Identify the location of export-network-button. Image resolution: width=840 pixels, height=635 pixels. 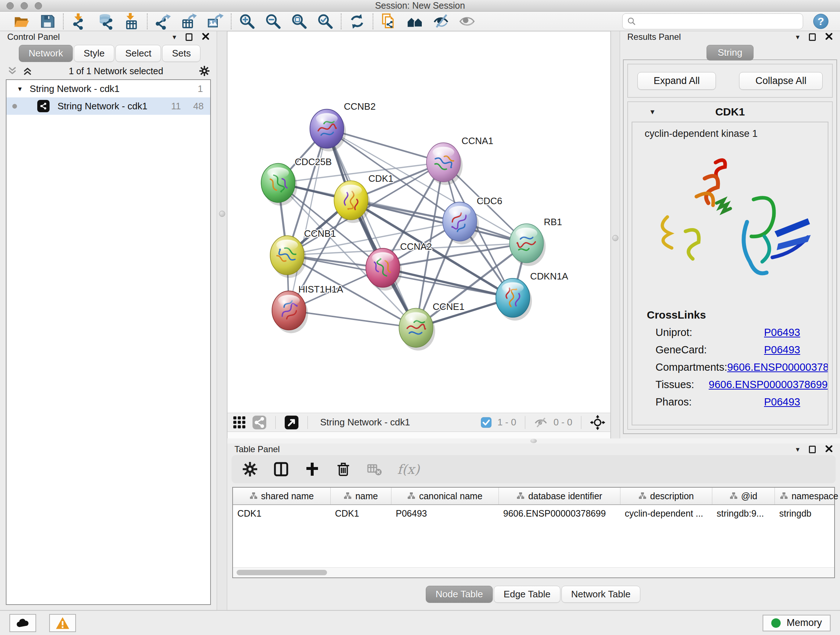
(163, 21).